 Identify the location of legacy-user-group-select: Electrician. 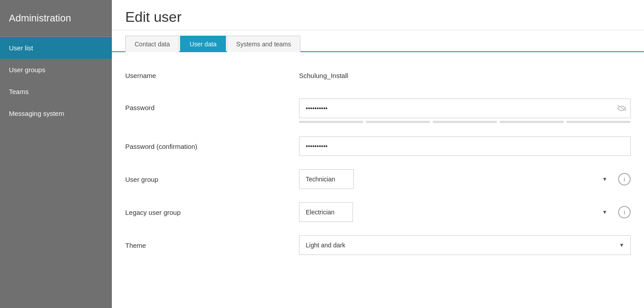
(326, 212).